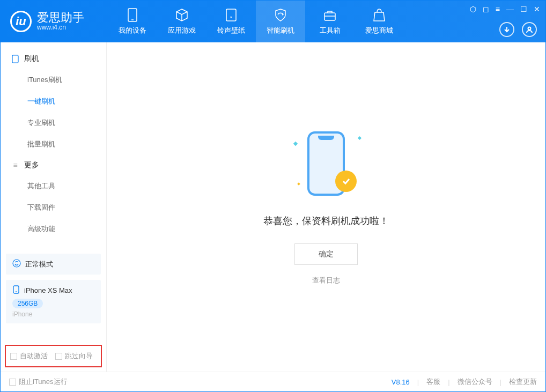  Describe the element at coordinates (54, 123) in the screenshot. I see `sidebar-item-pro-flash: 专业刷机` at that location.